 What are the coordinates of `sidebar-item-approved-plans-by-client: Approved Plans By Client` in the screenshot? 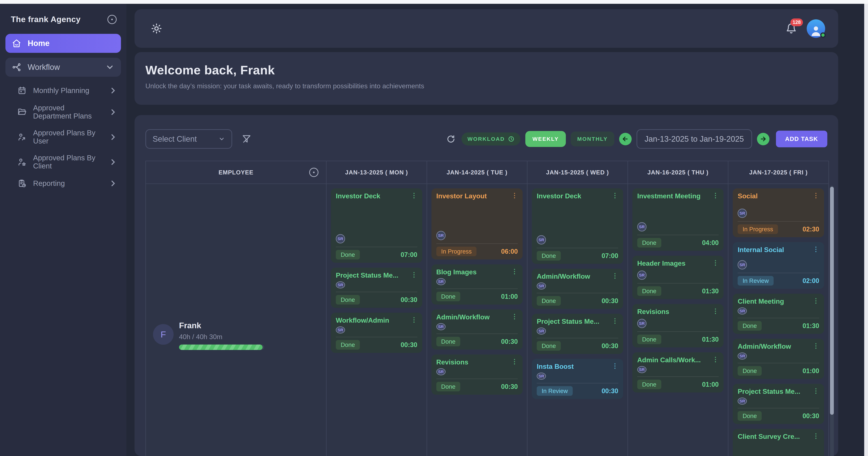 It's located at (63, 162).